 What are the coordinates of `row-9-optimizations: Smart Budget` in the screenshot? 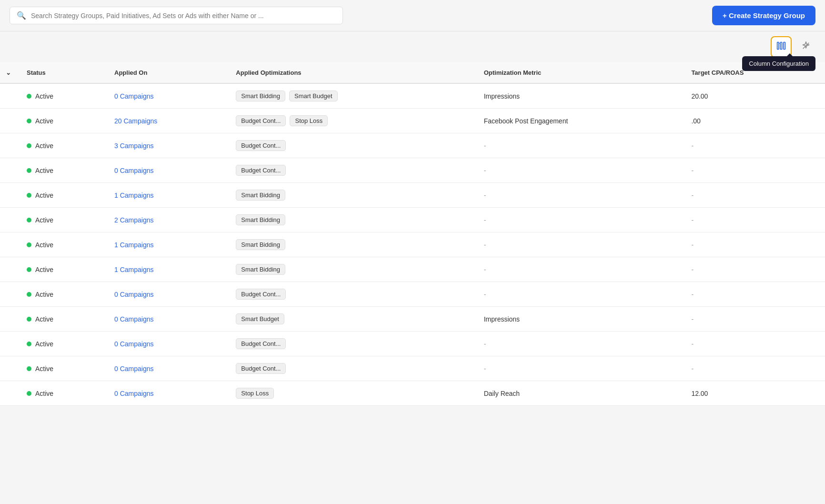 It's located at (352, 319).